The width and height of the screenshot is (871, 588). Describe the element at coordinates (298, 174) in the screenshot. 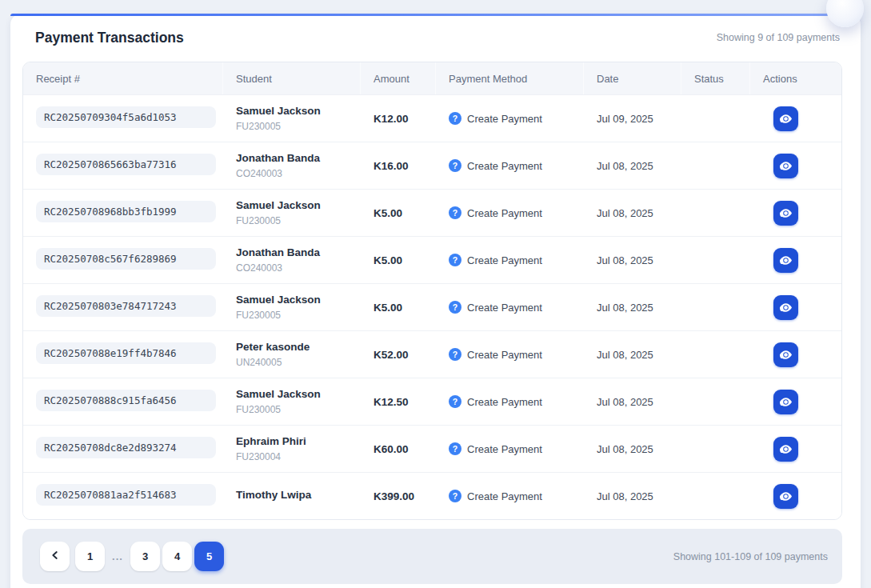

I see `student-id: CO240003` at that location.